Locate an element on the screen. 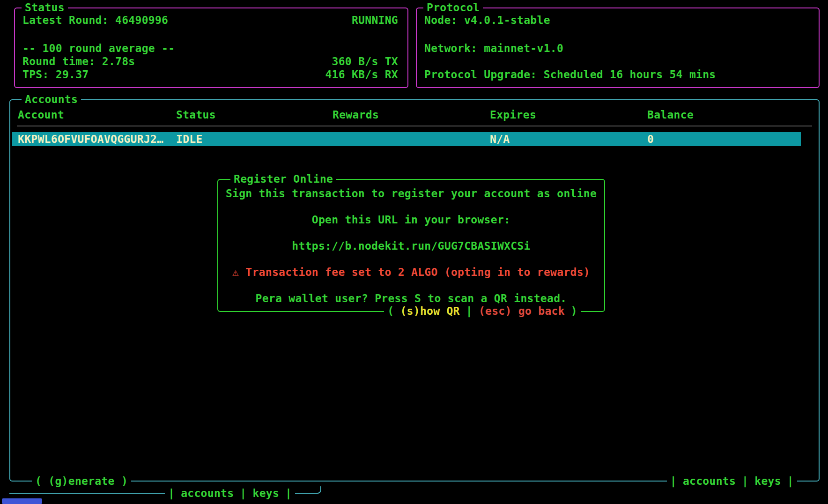  table-header-separator is located at coordinates (414, 126).